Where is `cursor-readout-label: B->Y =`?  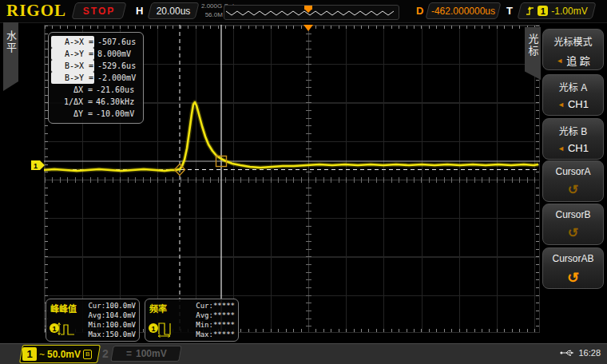 cursor-readout-label: B->Y = is located at coordinates (73, 78).